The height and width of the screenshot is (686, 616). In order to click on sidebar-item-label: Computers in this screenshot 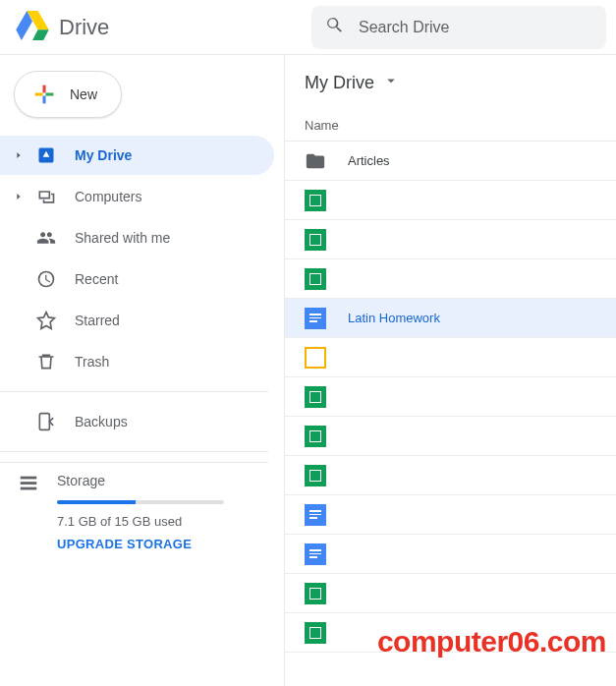, I will do `click(108, 197)`.